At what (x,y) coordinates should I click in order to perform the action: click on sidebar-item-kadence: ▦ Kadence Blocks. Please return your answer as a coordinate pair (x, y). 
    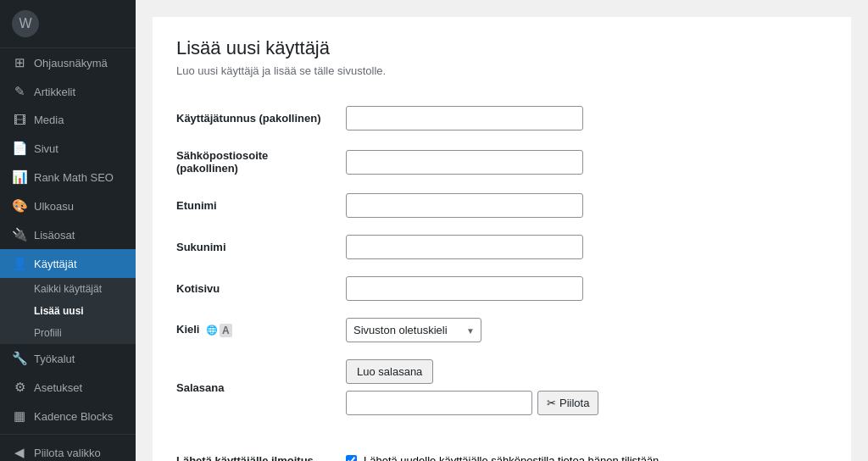
    Looking at the image, I should click on (68, 416).